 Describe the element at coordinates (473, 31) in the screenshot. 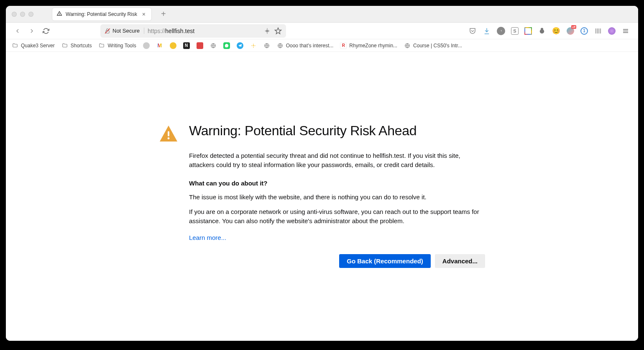

I see `pocket-icon` at that location.